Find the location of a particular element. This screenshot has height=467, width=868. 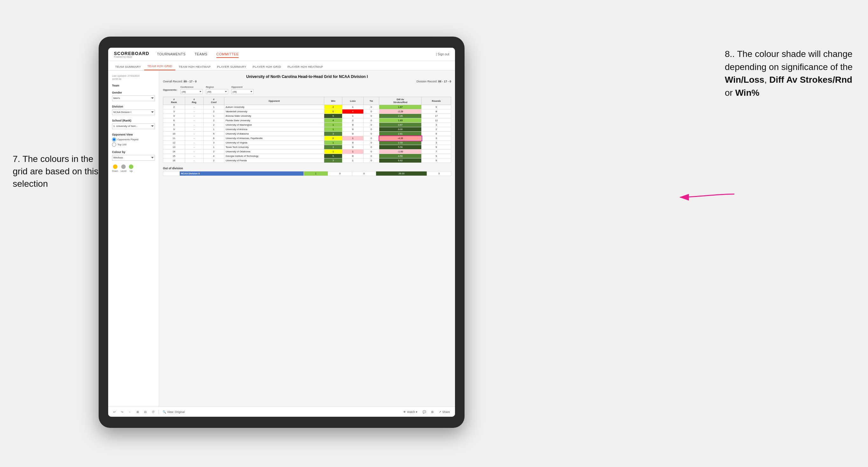

app-logo-sub: Powered by clippd is located at coordinates (131, 57).